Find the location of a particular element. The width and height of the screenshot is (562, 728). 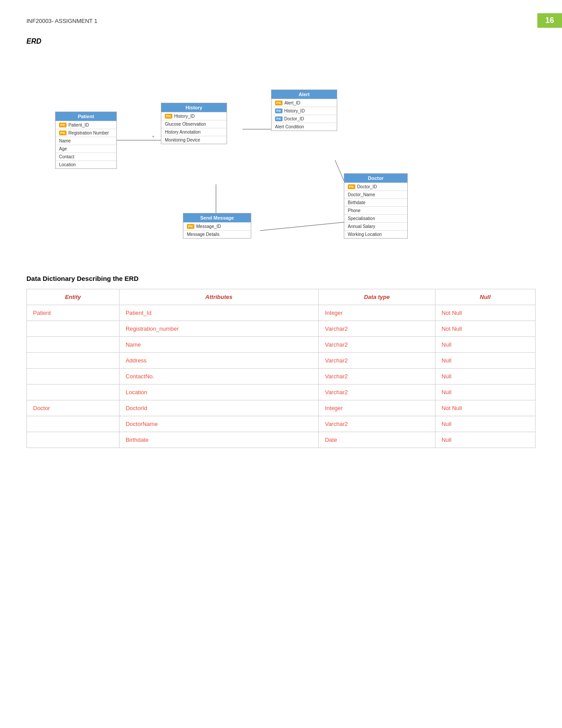

entity-alert-field-4: Alert Condition is located at coordinates (304, 127).